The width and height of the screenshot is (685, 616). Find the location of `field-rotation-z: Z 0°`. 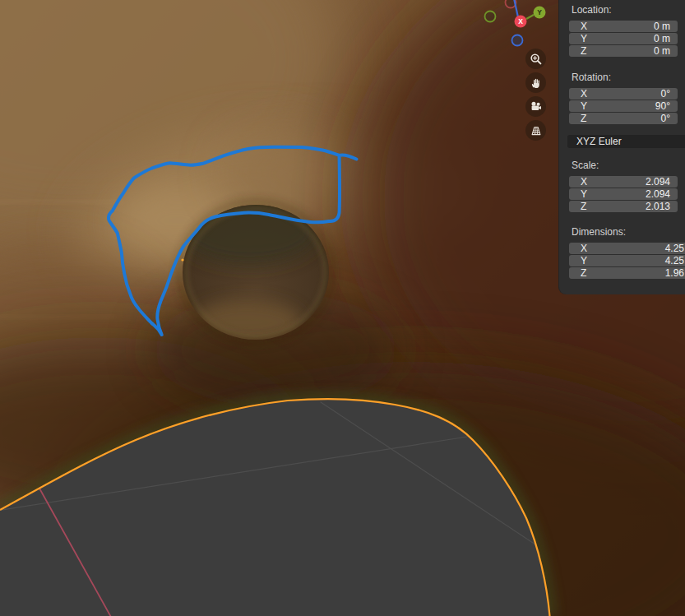

field-rotation-z: Z 0° is located at coordinates (623, 118).